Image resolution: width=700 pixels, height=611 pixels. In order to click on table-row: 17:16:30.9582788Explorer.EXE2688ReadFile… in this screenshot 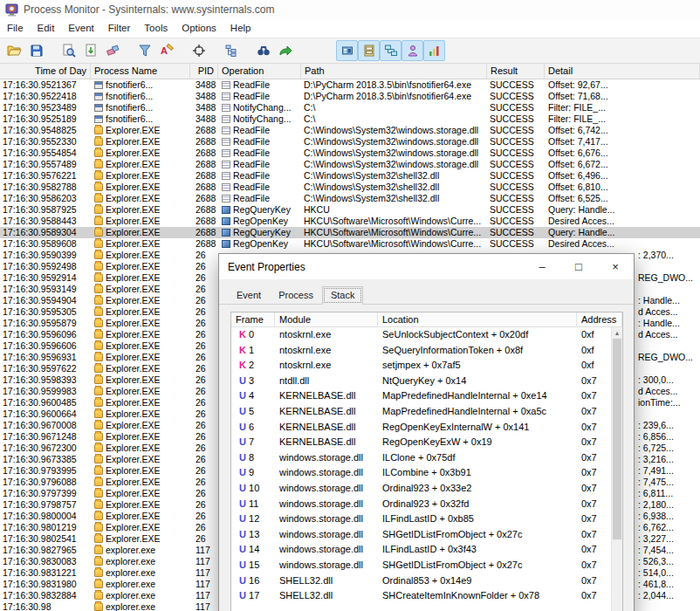, I will do `click(350, 187)`.